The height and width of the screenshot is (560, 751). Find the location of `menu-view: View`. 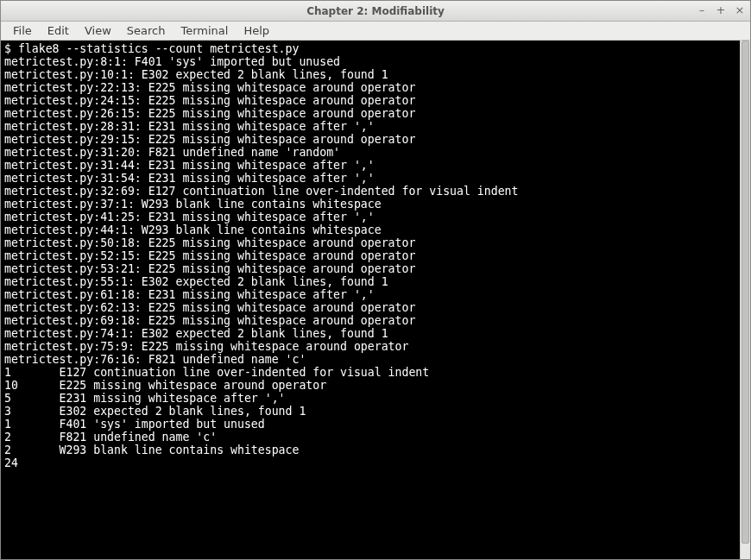

menu-view: View is located at coordinates (98, 31).